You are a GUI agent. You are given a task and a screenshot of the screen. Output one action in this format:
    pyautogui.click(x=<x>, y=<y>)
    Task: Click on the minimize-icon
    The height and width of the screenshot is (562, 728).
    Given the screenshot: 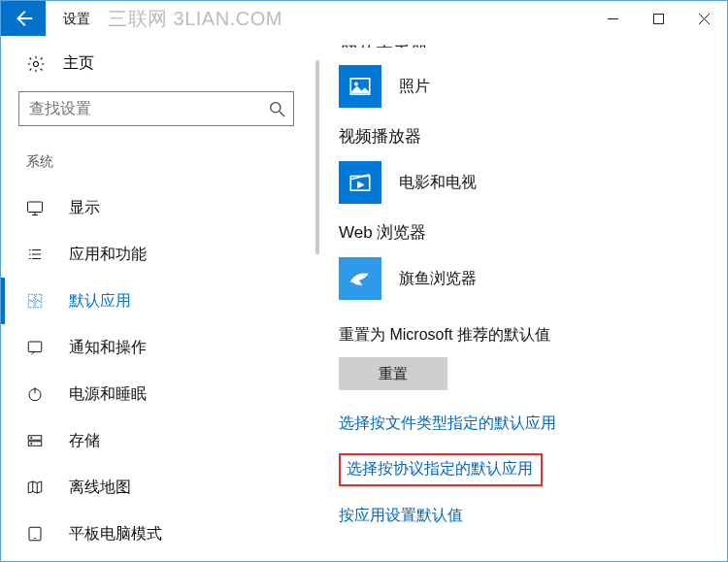 What is the action you would take?
    pyautogui.click(x=613, y=19)
    